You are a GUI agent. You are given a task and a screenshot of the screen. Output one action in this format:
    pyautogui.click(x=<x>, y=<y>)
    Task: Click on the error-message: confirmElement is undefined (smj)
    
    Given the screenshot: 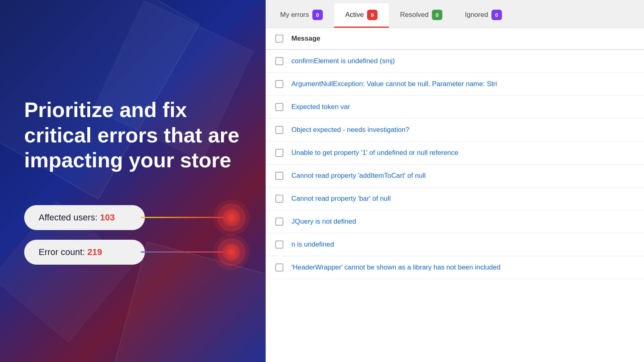 What is the action you would take?
    pyautogui.click(x=463, y=61)
    